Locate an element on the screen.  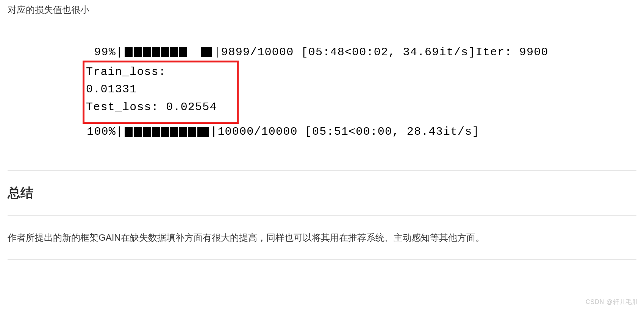
section-heading: 总结 is located at coordinates (322, 193).